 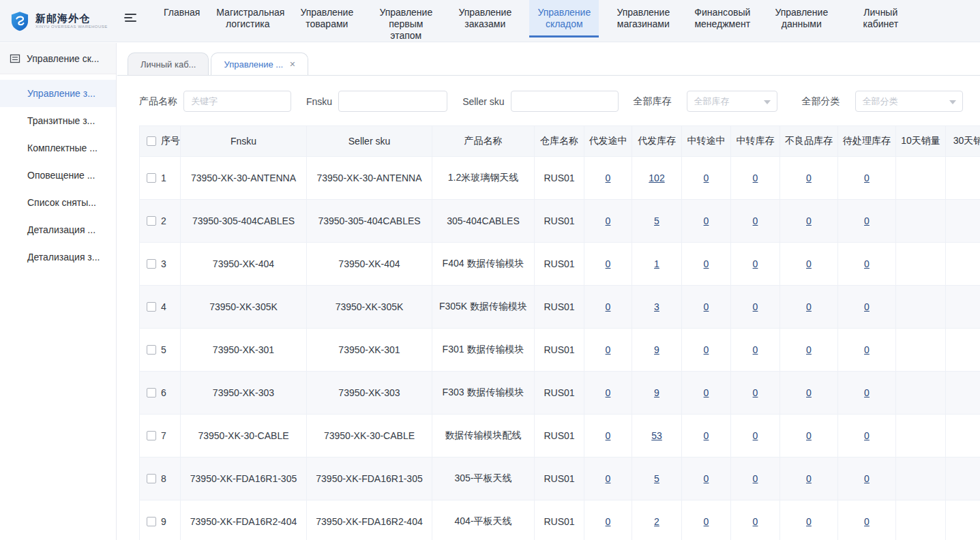 I want to click on sidebar-section-header: Управление ск..., so click(x=58, y=59).